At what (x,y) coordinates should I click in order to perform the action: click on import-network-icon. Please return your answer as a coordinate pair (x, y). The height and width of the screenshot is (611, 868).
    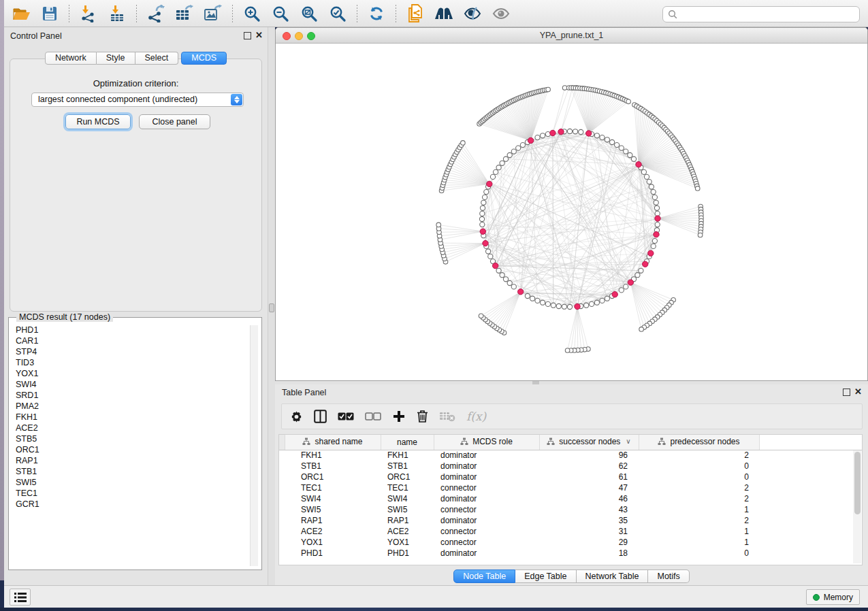
    Looking at the image, I should click on (89, 14).